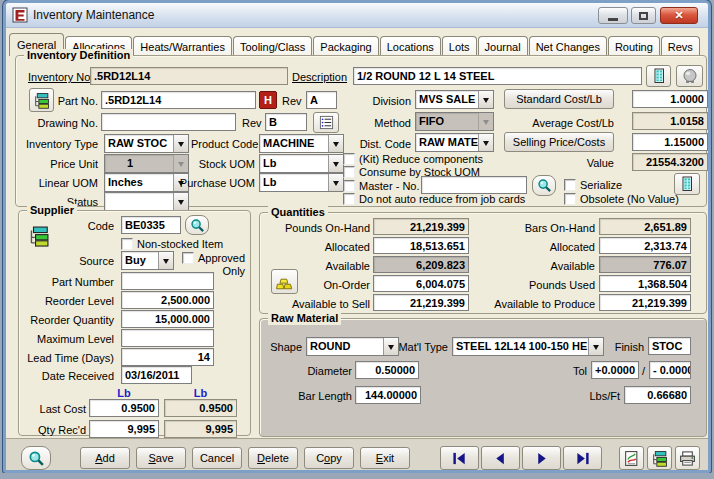 This screenshot has height=479, width=714. Describe the element at coordinates (385, 458) in the screenshot. I see `exit-button: Exit` at that location.